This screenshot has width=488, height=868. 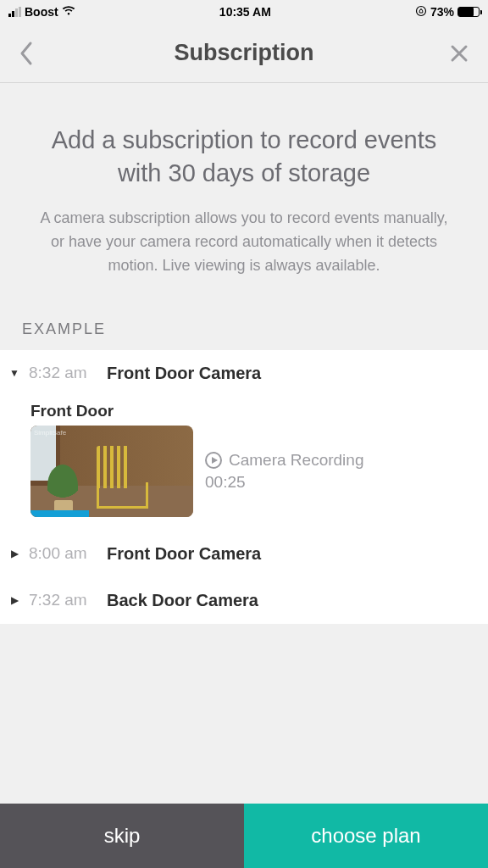 I want to click on event-row: ▼ 8:32 am Front Door Camera, so click(x=244, y=373).